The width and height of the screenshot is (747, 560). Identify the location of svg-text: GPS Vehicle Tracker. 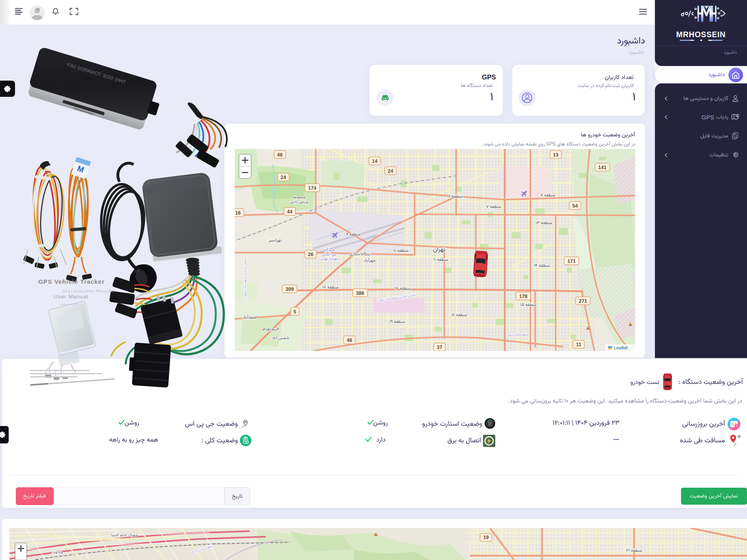
(72, 281).